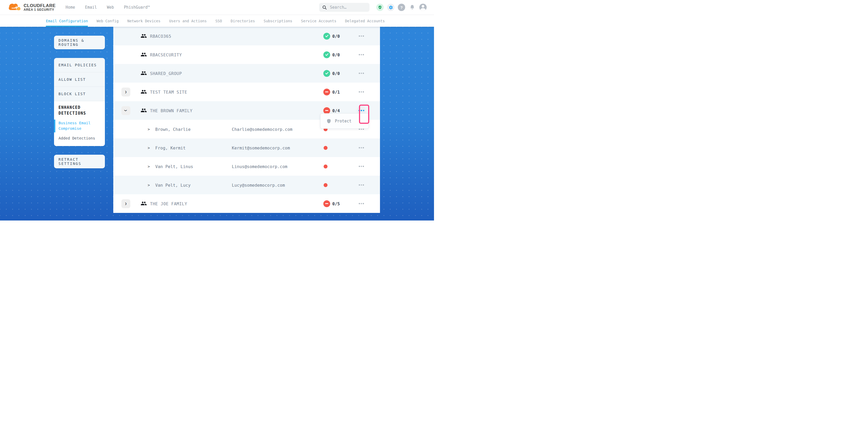 This screenshot has width=868, height=441. I want to click on config-tabs: Email Configuration Web Config Network D…, so click(217, 21).